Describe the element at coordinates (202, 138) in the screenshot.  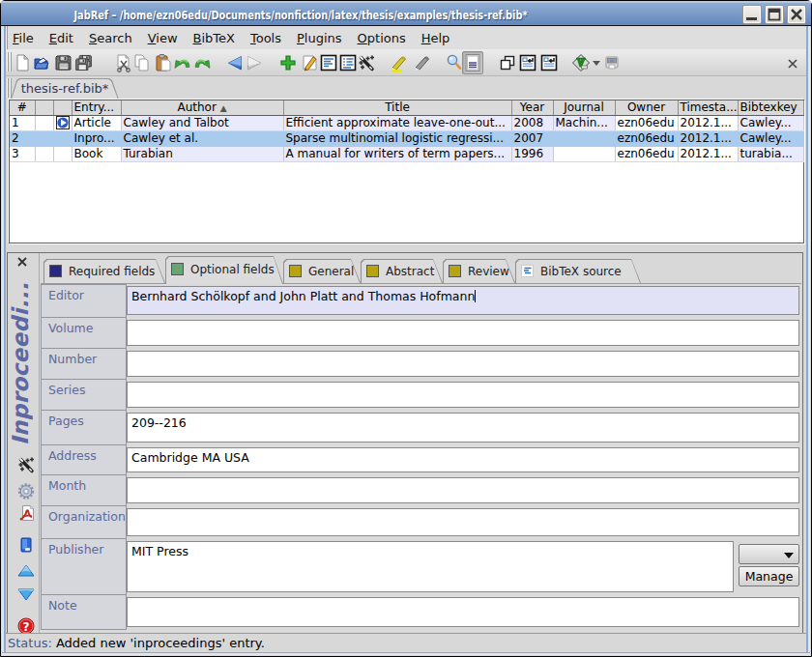
I see `cell-author: Cawley et al.` at that location.